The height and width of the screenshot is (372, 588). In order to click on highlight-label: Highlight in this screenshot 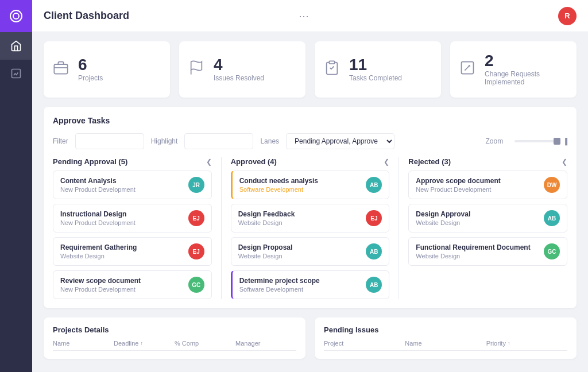, I will do `click(164, 141)`.